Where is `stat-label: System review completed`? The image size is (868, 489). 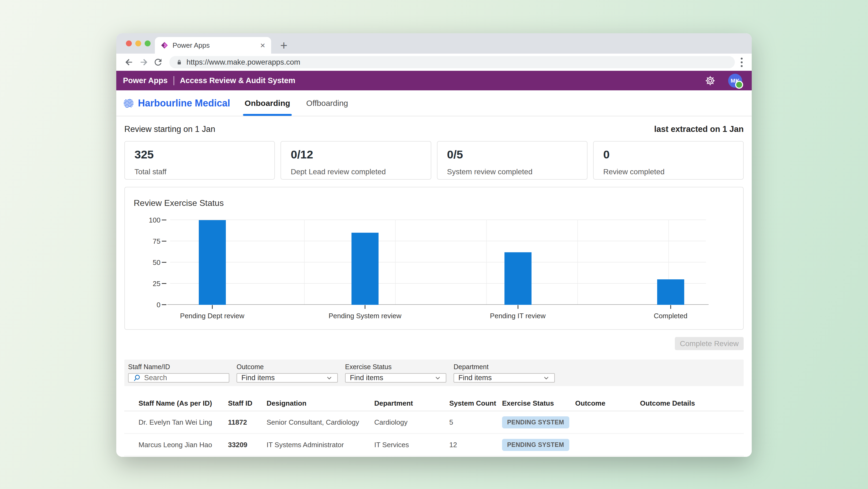 stat-label: System review completed is located at coordinates (512, 172).